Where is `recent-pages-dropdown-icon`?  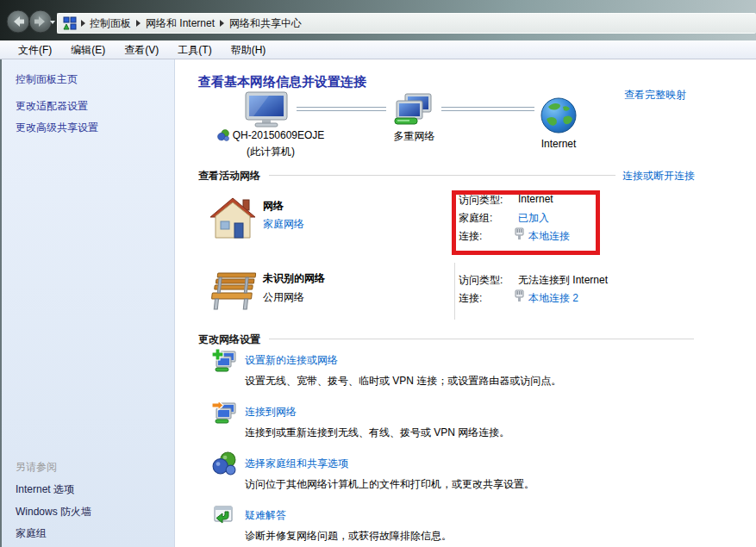 recent-pages-dropdown-icon is located at coordinates (53, 22).